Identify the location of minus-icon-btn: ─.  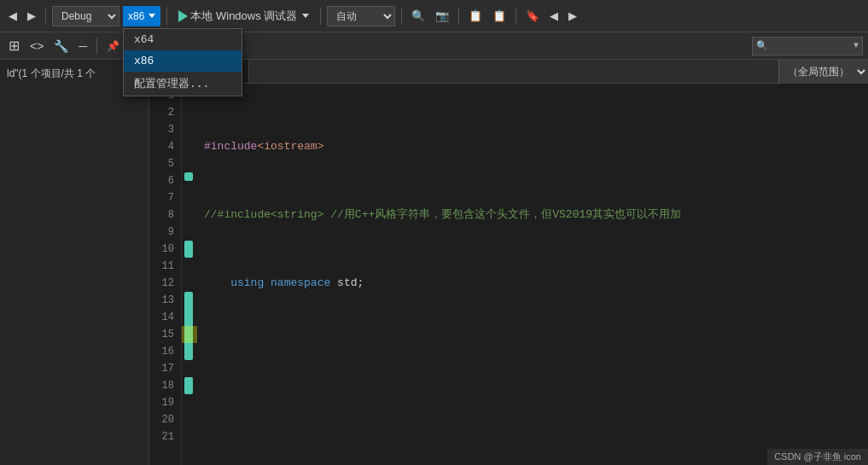
(83, 46).